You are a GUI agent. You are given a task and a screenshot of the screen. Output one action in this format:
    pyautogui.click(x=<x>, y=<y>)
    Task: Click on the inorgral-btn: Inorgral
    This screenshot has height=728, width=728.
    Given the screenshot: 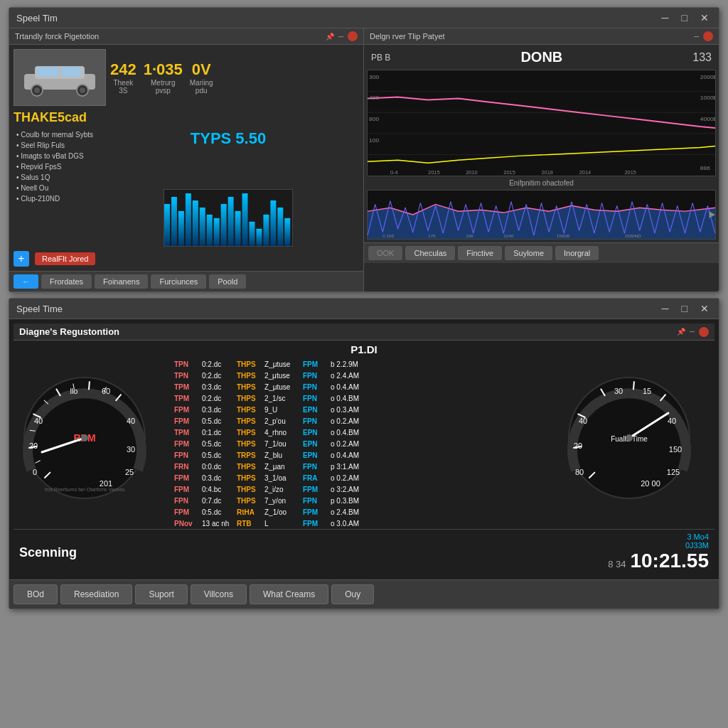 What is the action you would take?
    pyautogui.click(x=577, y=253)
    